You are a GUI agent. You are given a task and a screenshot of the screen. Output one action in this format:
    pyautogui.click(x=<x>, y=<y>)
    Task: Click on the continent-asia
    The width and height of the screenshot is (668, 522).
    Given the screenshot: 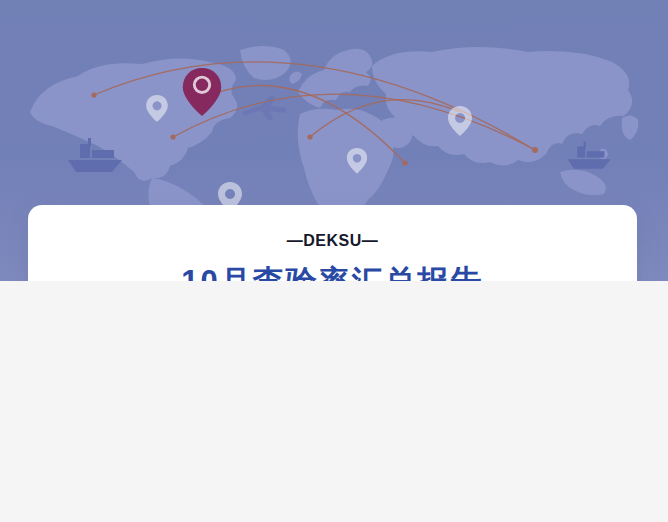 What is the action you would take?
    pyautogui.click(x=502, y=106)
    